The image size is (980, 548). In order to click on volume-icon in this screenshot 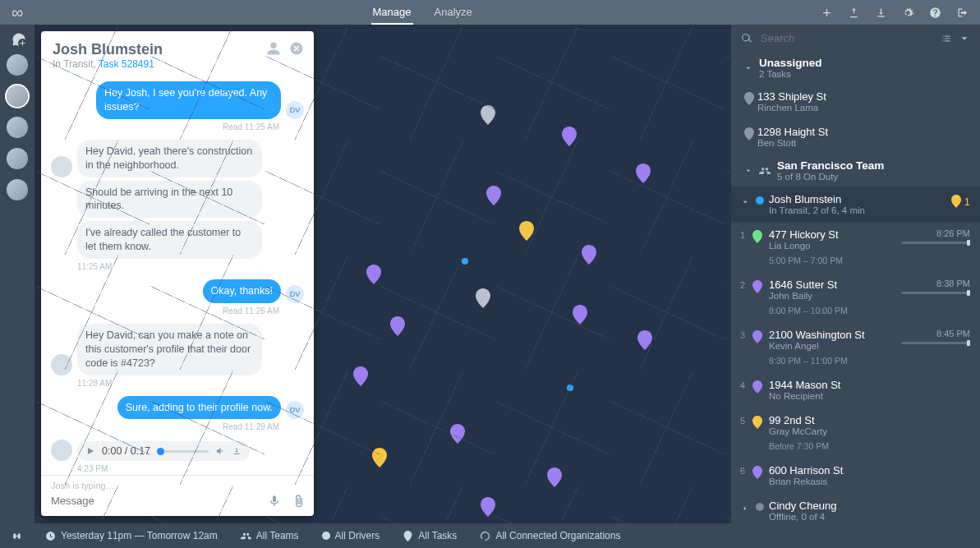, I will do `click(220, 451)`.